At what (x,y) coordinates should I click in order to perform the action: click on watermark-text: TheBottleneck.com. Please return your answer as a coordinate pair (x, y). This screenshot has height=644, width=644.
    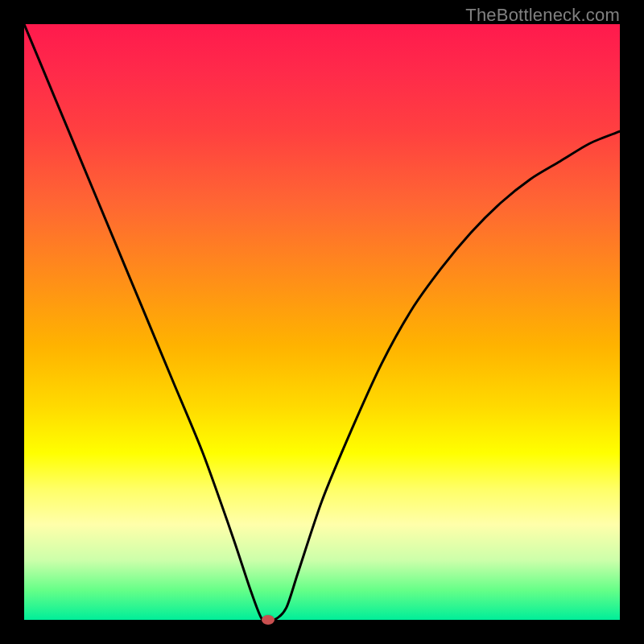
    Looking at the image, I should click on (543, 15).